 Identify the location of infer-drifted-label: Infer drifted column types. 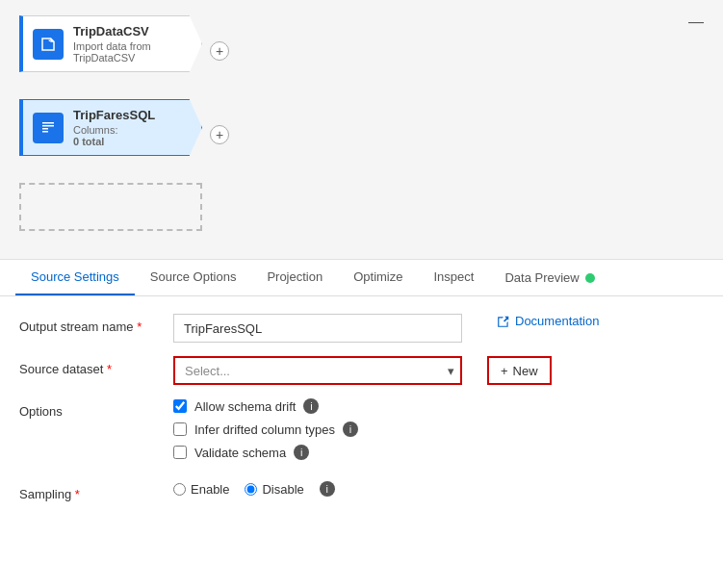
(265, 429).